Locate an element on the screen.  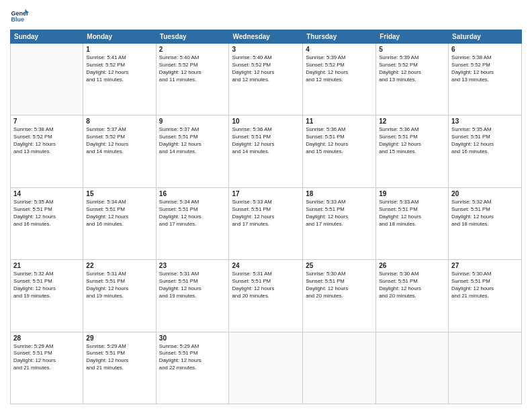
calendar-cell: 25Sunrise: 5:30 AMSunset: 5:51 PMDayligh… is located at coordinates (340, 295).